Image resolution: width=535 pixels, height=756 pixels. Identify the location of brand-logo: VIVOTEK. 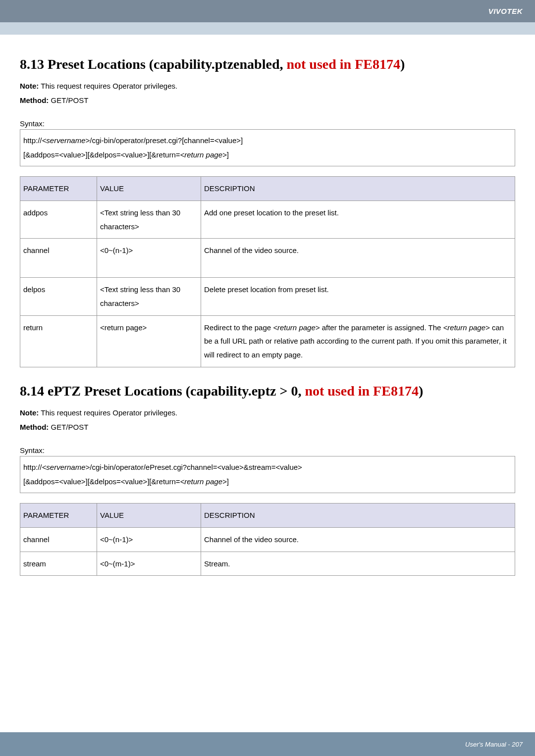
(505, 11).